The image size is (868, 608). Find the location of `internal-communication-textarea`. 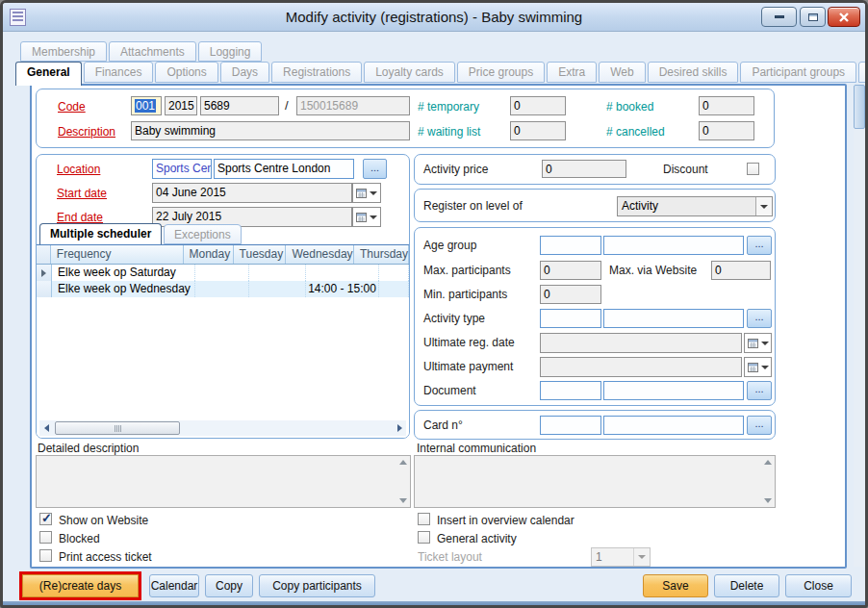

internal-communication-textarea is located at coordinates (595, 481).